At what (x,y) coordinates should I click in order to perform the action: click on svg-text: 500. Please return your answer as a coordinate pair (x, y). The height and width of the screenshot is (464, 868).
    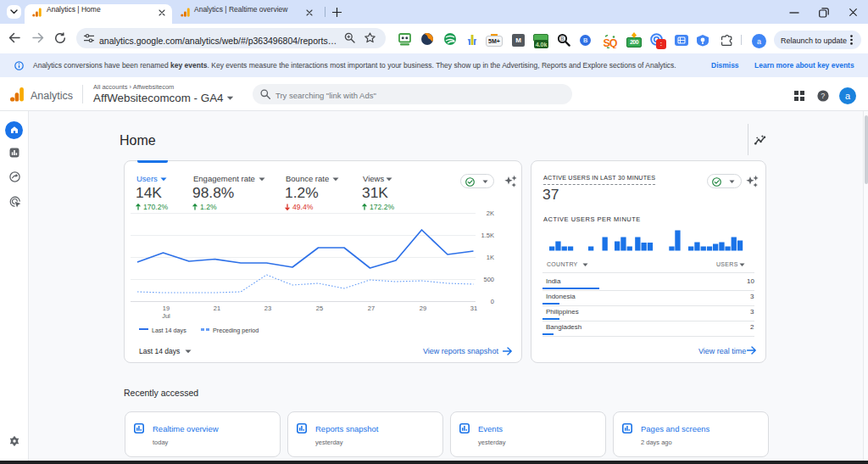
    Looking at the image, I should click on (488, 280).